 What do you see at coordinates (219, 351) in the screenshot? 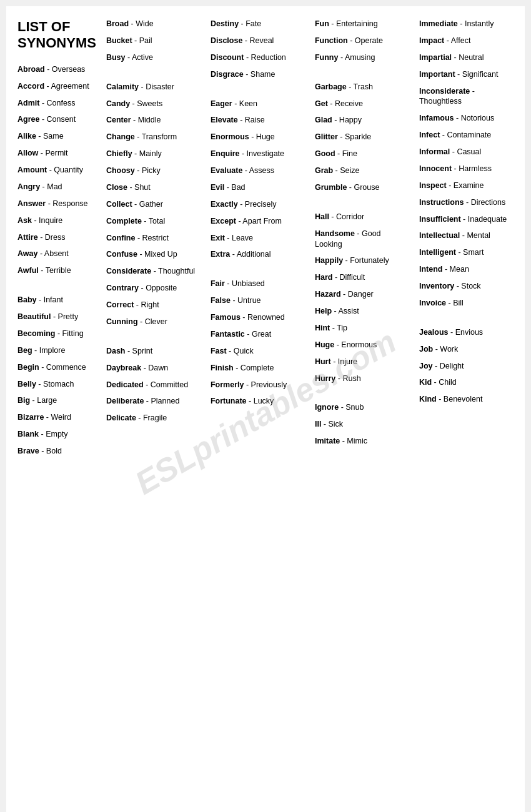
I see `synonym-word: Fast` at bounding box center [219, 351].